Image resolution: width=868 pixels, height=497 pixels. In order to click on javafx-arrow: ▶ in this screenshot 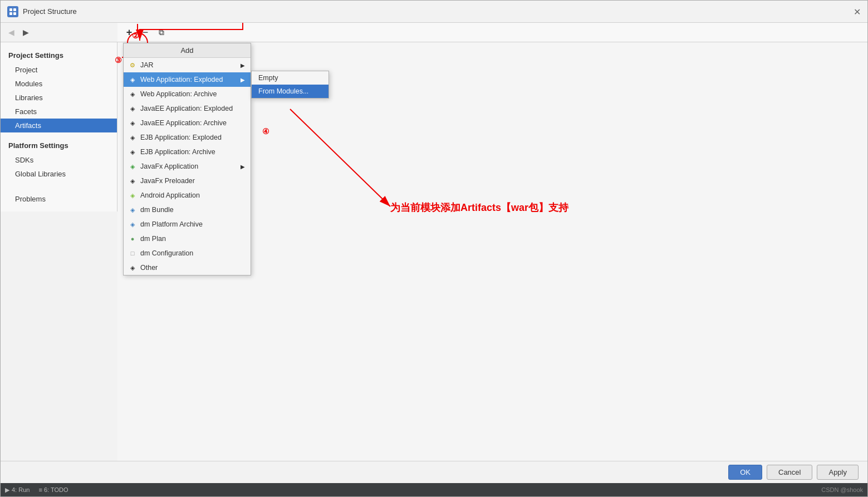, I will do `click(243, 167)`.